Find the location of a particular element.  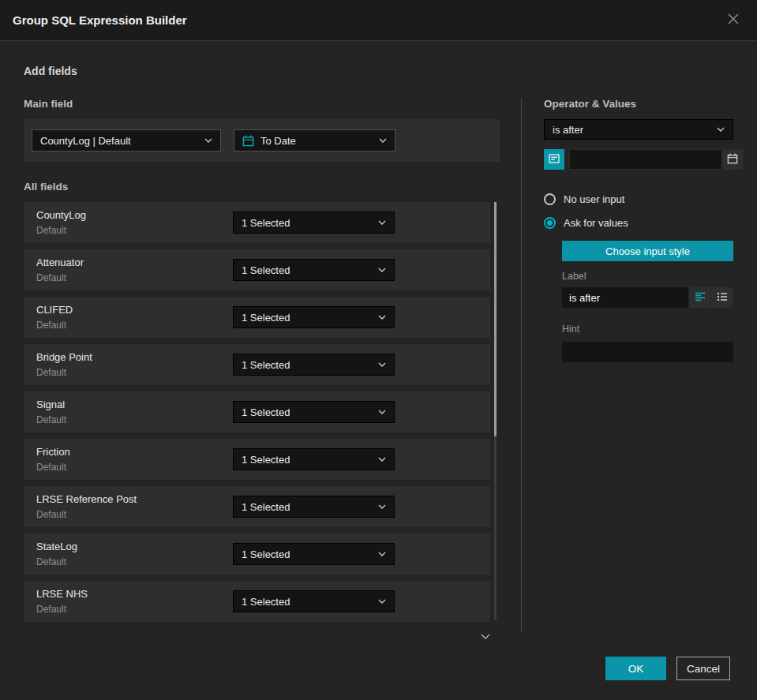

choose-input-style-button: Choose input style is located at coordinates (647, 251).